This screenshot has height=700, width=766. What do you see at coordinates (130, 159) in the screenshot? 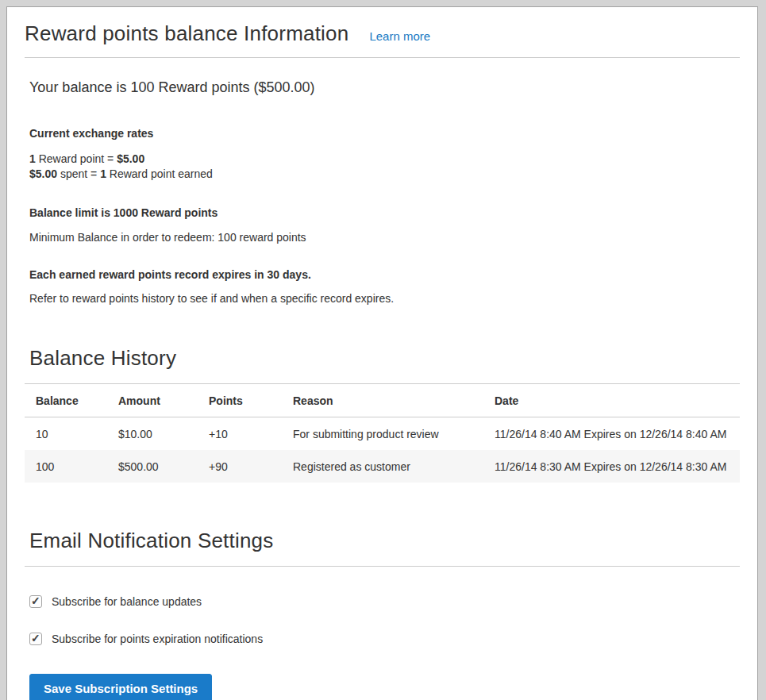
I see `rate1-money: $5.00` at bounding box center [130, 159].